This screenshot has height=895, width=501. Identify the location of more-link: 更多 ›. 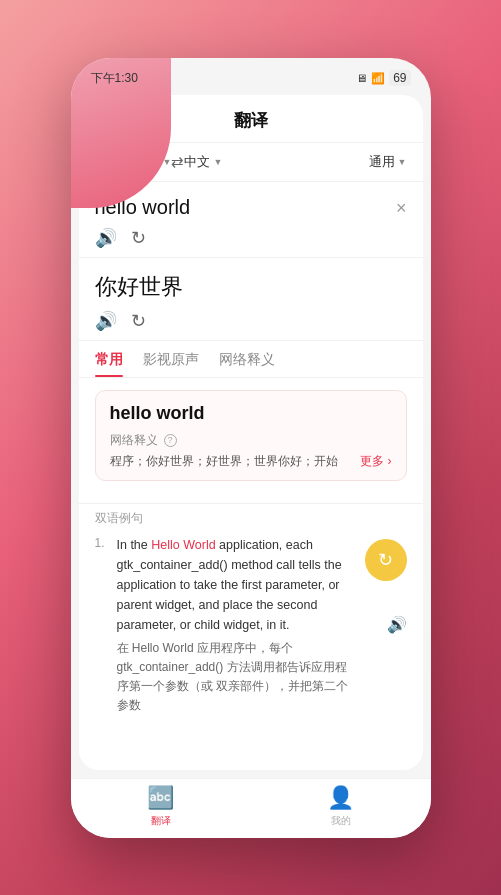
(376, 462).